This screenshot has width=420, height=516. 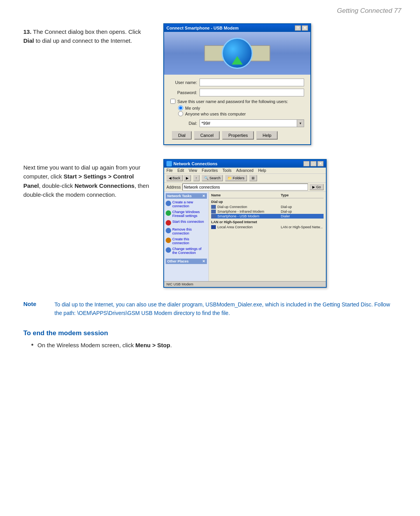 I want to click on network-titlebar: Network Connections _ □ ✕, so click(x=245, y=164).